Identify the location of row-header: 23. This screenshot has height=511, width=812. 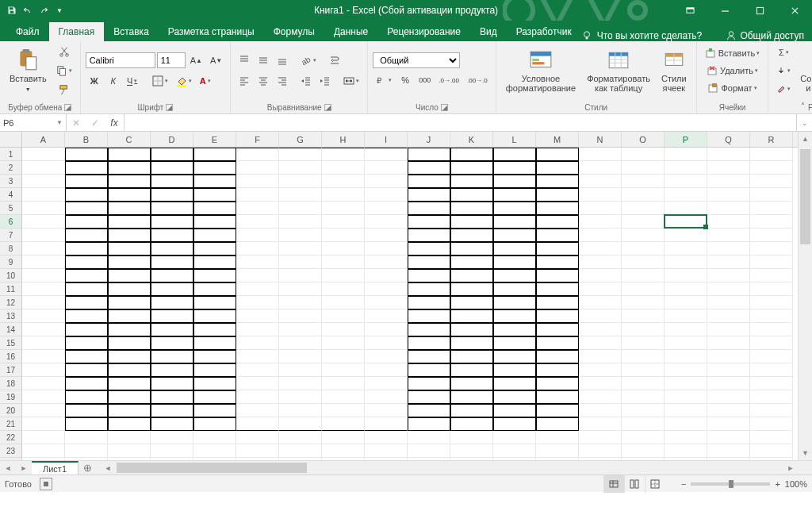
(11, 451).